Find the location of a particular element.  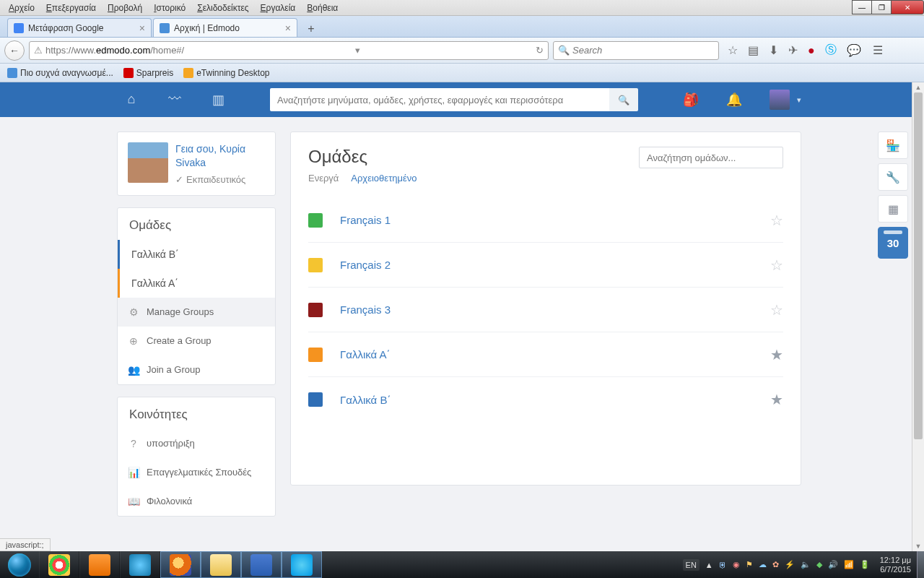

scroll-down-arrow: ▼ is located at coordinates (918, 546).